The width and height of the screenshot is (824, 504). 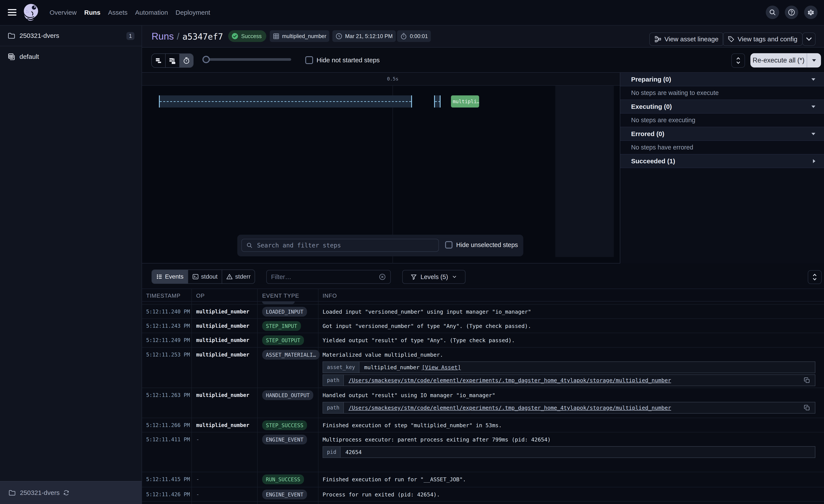 I want to click on log-row: 5:12:11.411 PM-ENGINE_EVENTMultiprocess …, so click(x=483, y=453).